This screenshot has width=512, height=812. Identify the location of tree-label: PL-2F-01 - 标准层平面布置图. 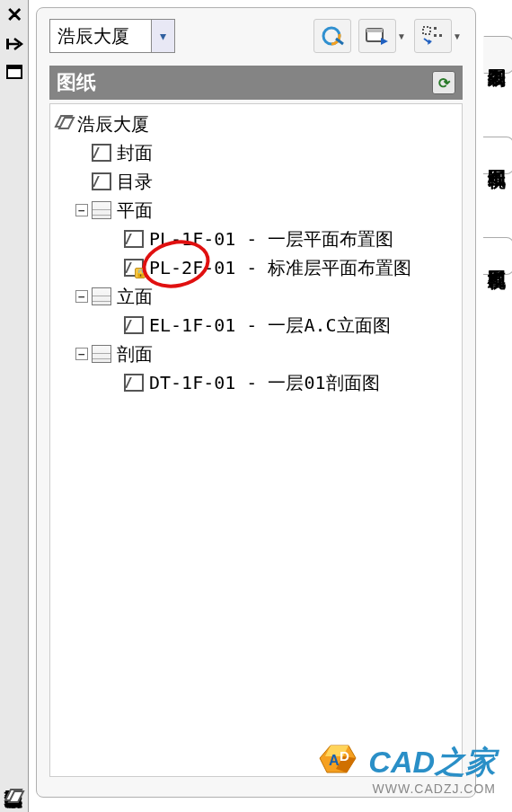
(280, 268).